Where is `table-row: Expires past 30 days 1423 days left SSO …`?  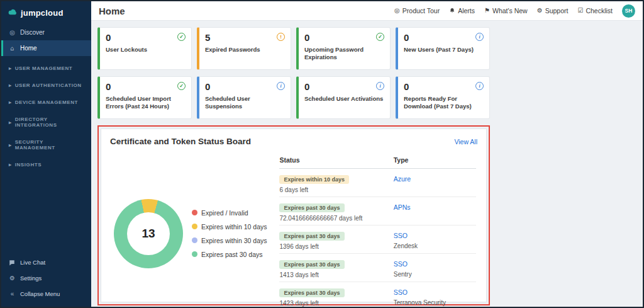
table-row: Expires past 30 days 1423 days left SSO … is located at coordinates (377, 295).